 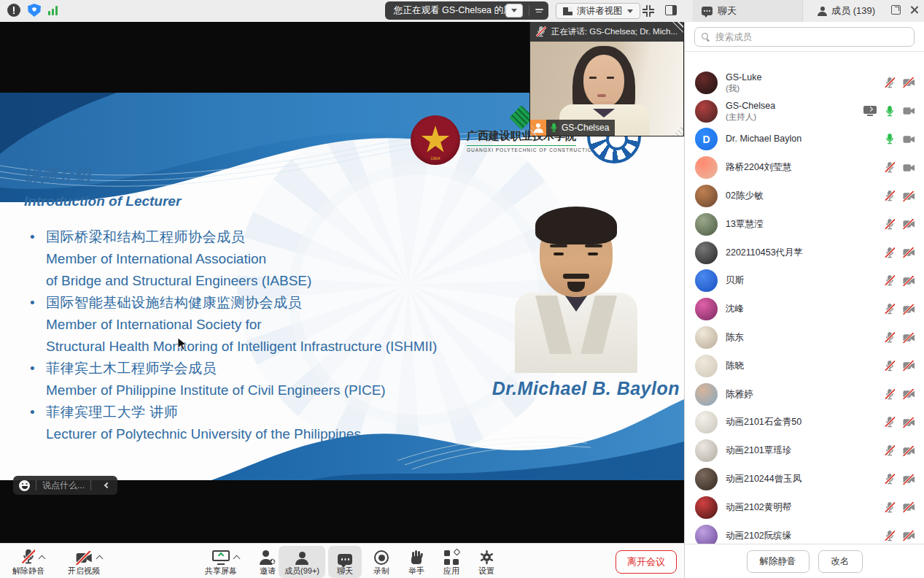 I want to click on search-members-input, so click(x=811, y=37).